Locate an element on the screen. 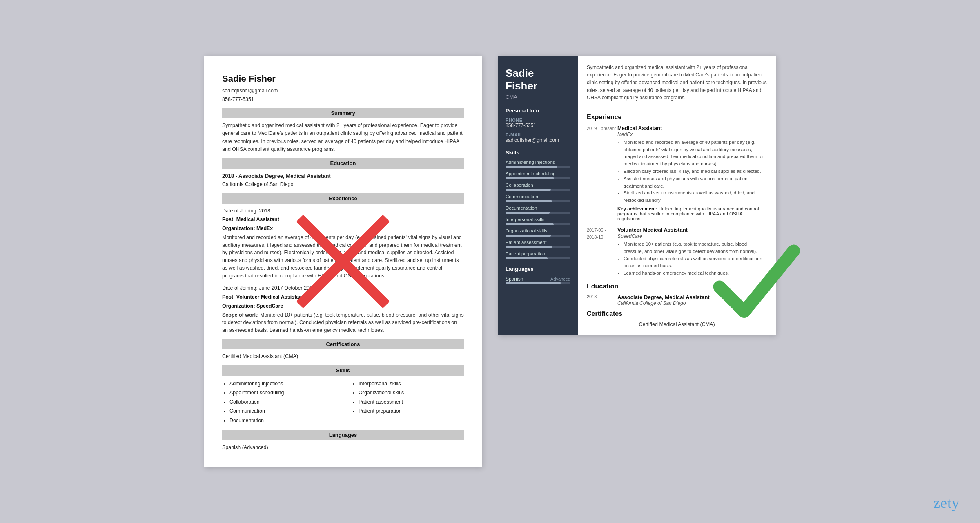  languages-text: Spanish (Advanced) is located at coordinates (343, 448).